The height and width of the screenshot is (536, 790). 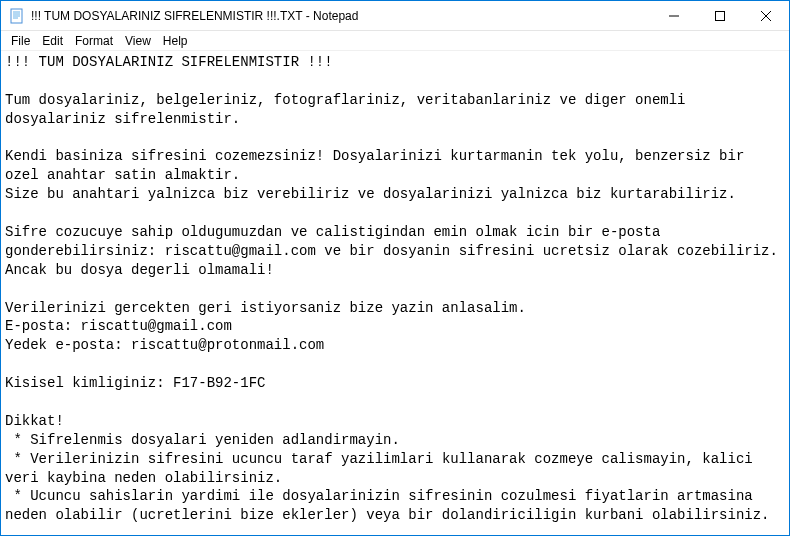 I want to click on menubar: File Edit Format View Help, so click(x=395, y=41).